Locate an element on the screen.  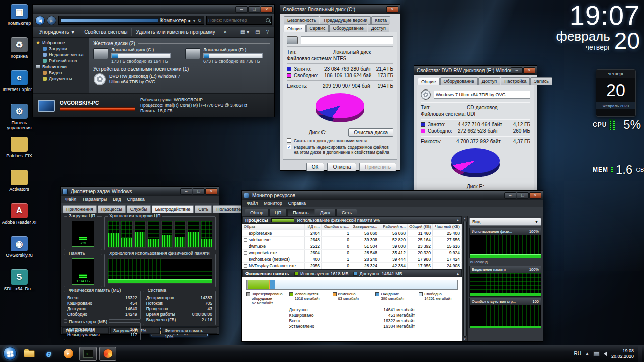
tab-security: Безопасность is located at coordinates (302, 20).